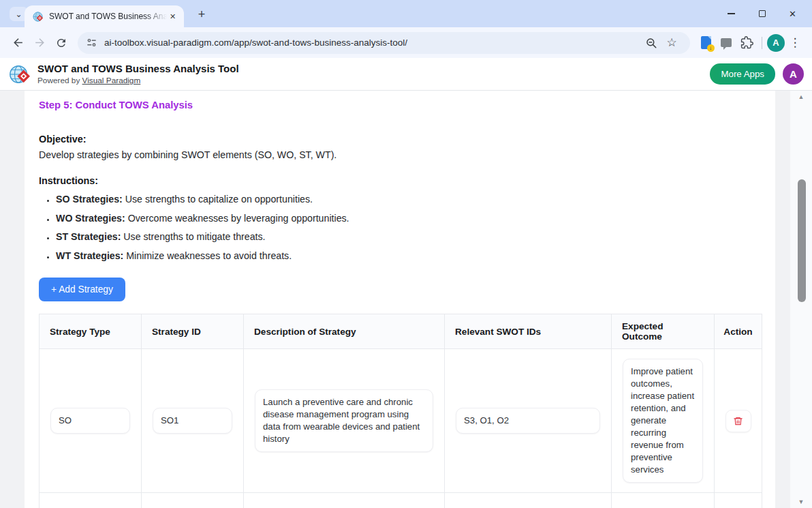 The image size is (812, 508). Describe the element at coordinates (40, 42) in the screenshot. I see `forward-arrow-icon` at that location.